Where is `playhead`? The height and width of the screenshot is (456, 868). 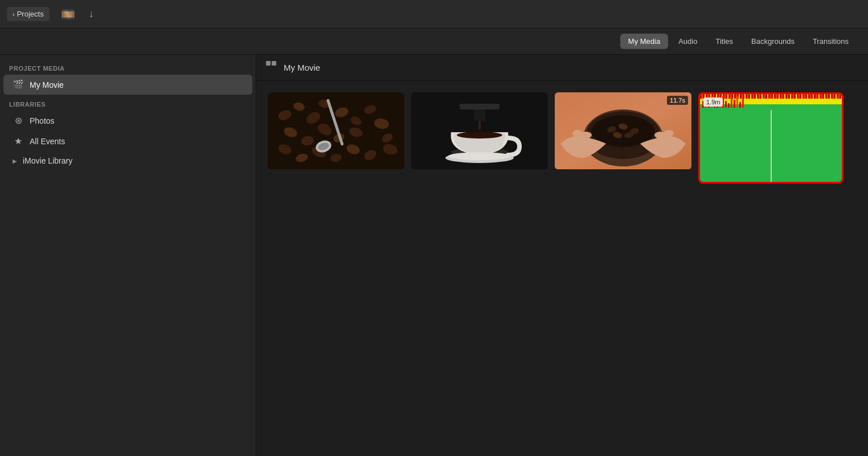 playhead is located at coordinates (771, 146).